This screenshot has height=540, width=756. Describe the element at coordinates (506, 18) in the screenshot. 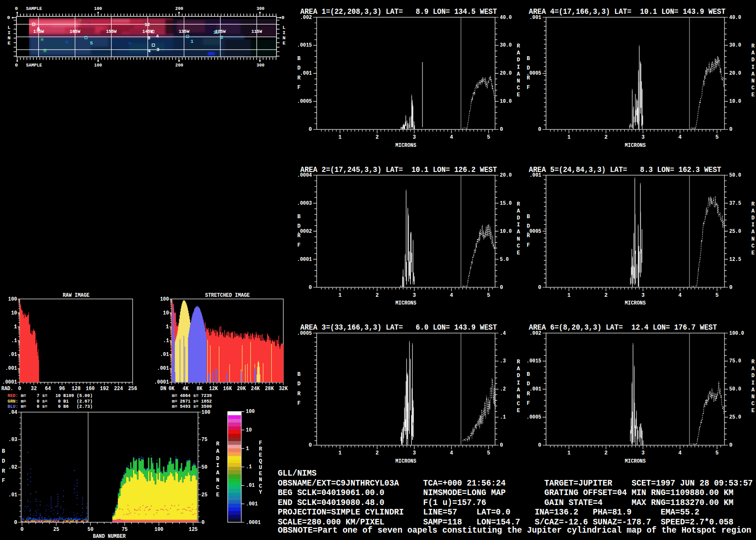

I see `svg-text: 40.0` at that location.